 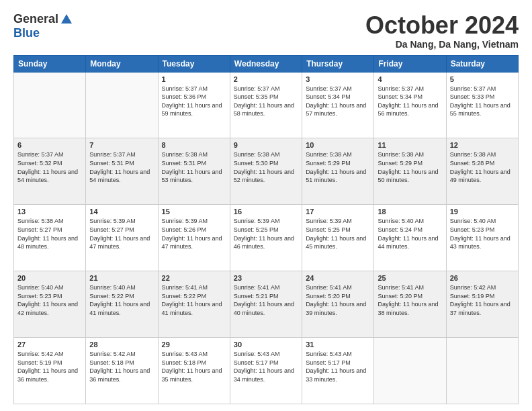 What do you see at coordinates (266, 145) in the screenshot?
I see `day-number: 9` at bounding box center [266, 145].